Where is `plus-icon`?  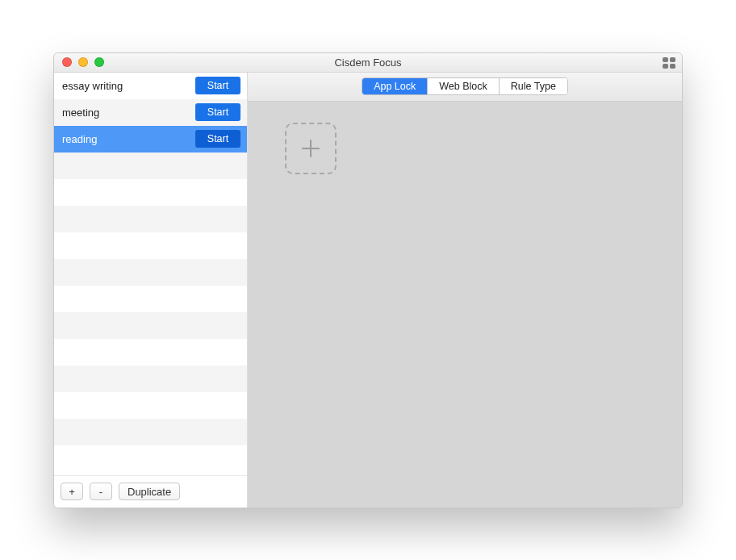 plus-icon is located at coordinates (311, 148).